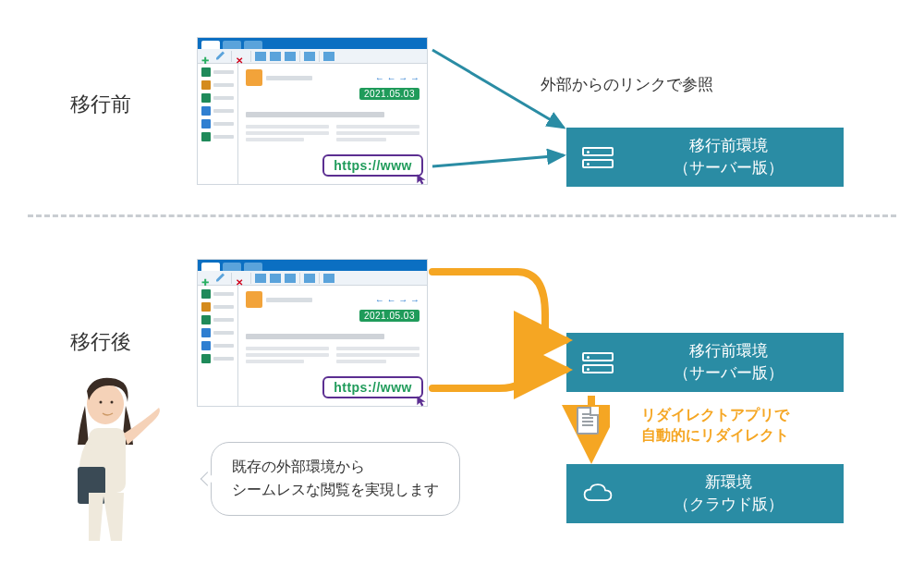  What do you see at coordinates (462, 216) in the screenshot?
I see `section-divider` at bounding box center [462, 216].